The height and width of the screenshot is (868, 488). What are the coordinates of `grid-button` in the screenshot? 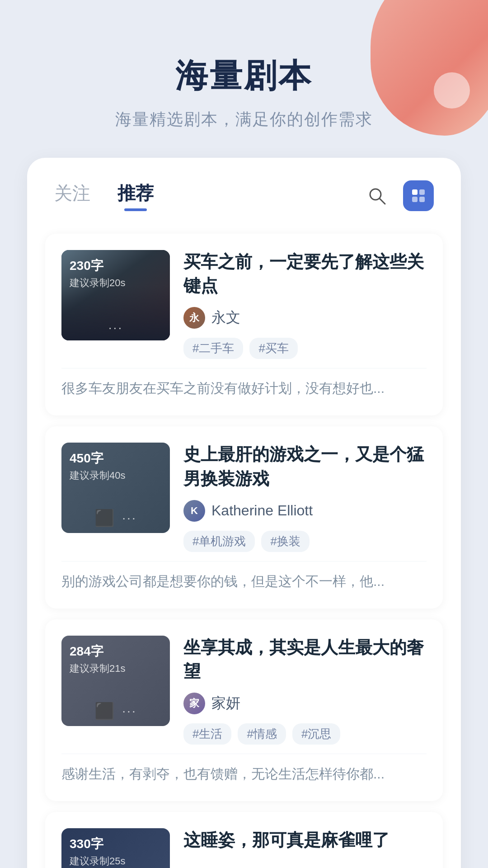 It's located at (418, 196).